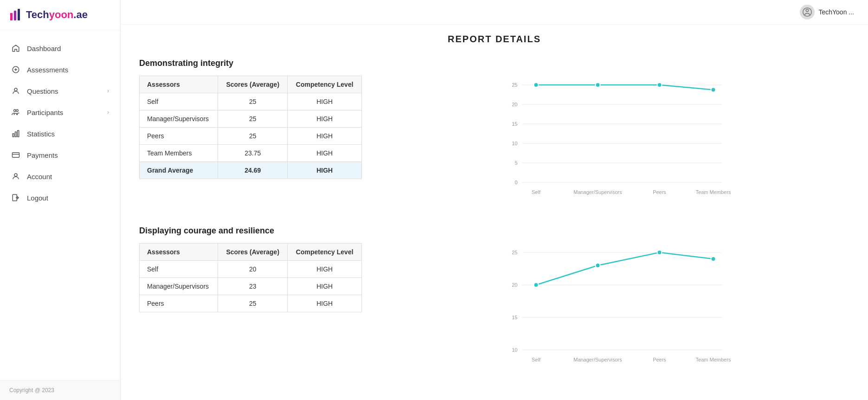 This screenshot has height=400, width=868. What do you see at coordinates (325, 252) in the screenshot?
I see `col-header-level-2: Competency Level` at bounding box center [325, 252].